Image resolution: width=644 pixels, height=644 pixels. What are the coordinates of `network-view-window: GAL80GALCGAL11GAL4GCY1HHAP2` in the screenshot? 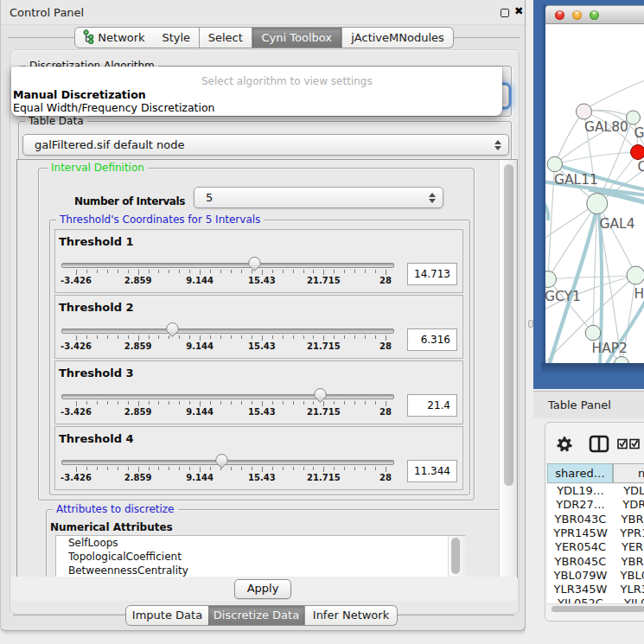 It's located at (595, 184).